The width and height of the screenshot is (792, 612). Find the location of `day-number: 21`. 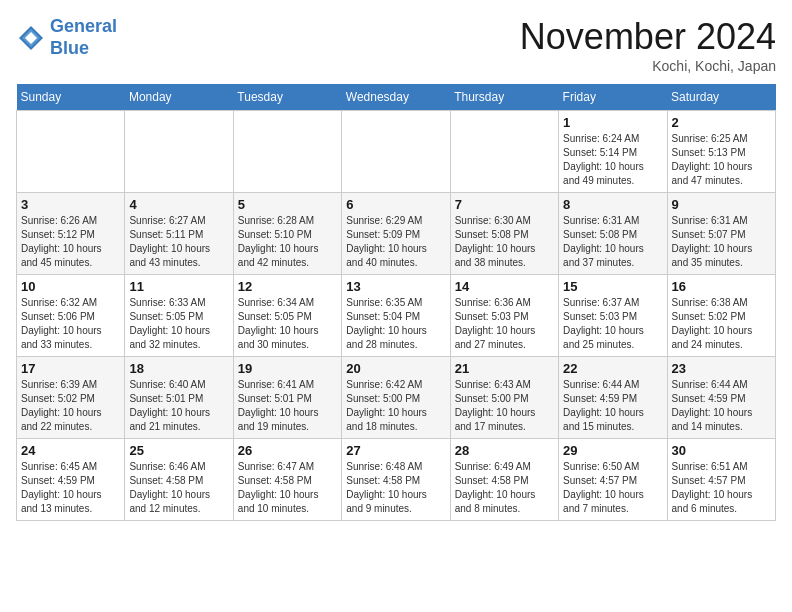

day-number: 21 is located at coordinates (504, 368).